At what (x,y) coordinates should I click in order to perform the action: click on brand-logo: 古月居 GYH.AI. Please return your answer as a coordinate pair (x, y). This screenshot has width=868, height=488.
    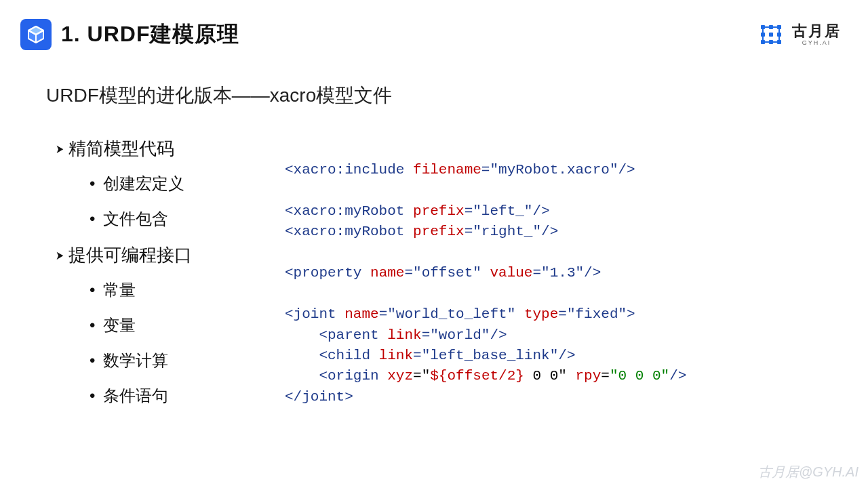
    Looking at the image, I should click on (800, 35).